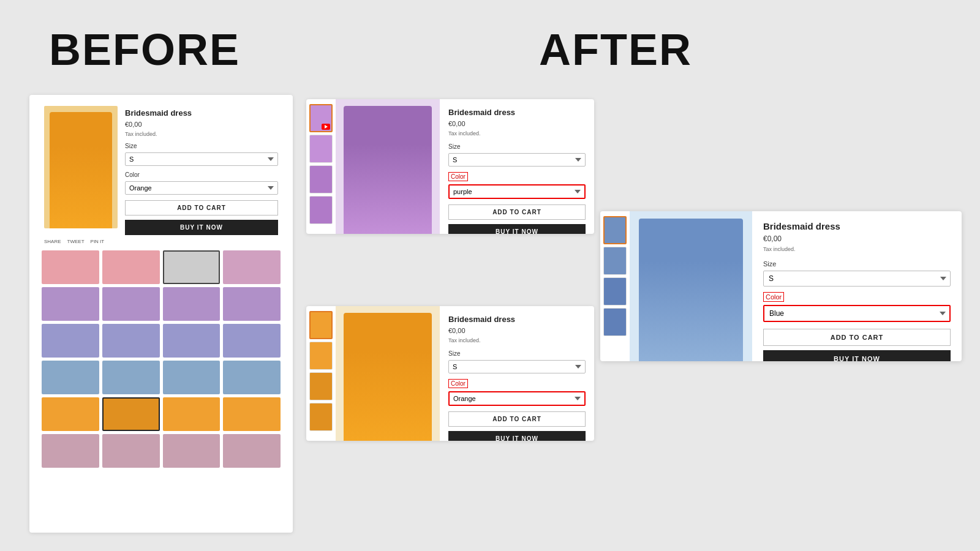 The height and width of the screenshot is (551, 980). What do you see at coordinates (388, 167) in the screenshot?
I see `after-top-main-image` at bounding box center [388, 167].